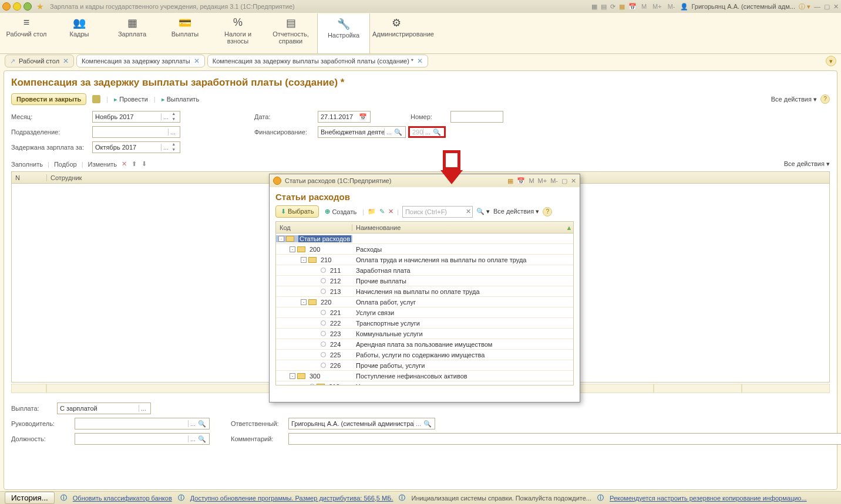 This screenshot has height=504, width=841. I want to click on move-down-icon: ⬇, so click(144, 164).